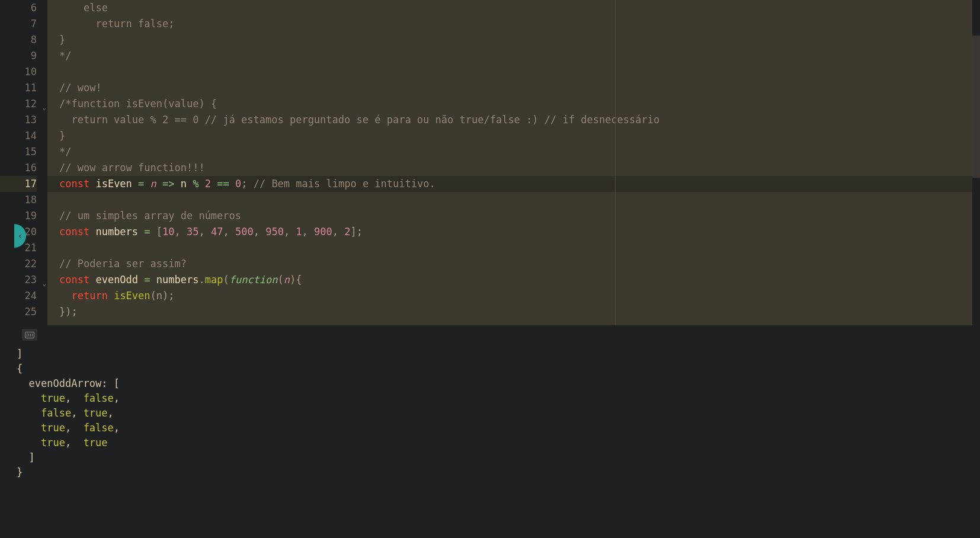 The width and height of the screenshot is (980, 538). I want to click on code-line: });, so click(520, 312).